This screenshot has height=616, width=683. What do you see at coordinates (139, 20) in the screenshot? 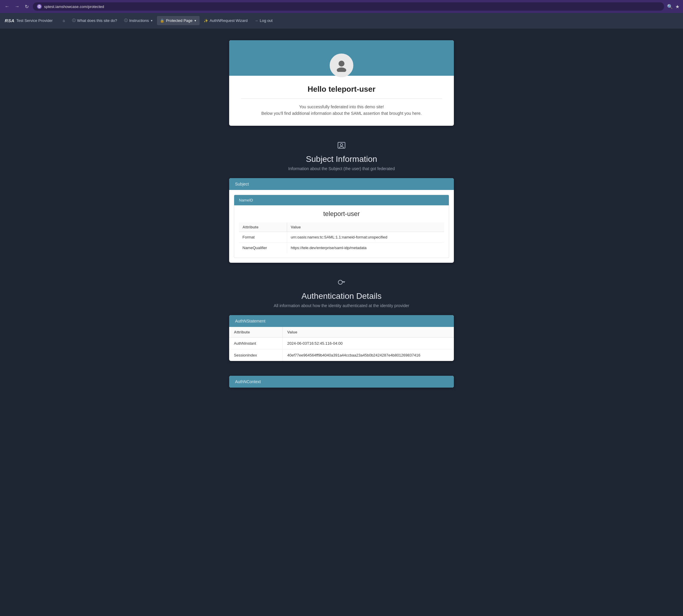
I see `nav-instructions-label: Instructions` at bounding box center [139, 20].